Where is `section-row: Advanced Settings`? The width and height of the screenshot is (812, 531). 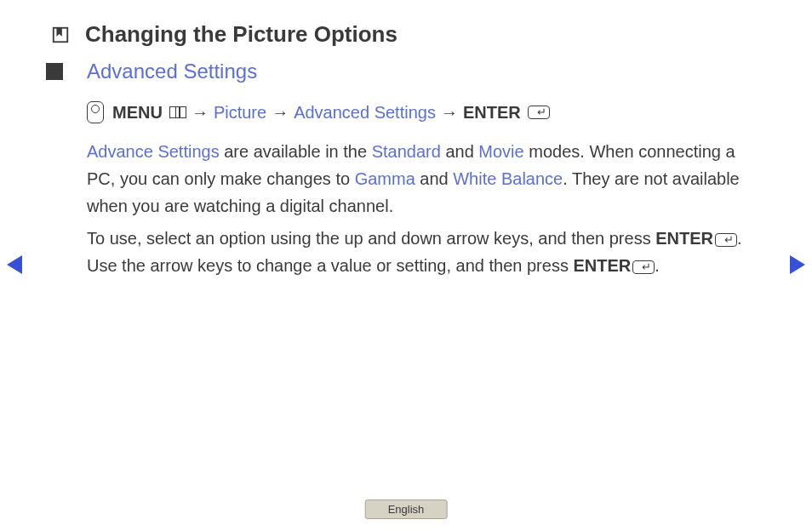 section-row: Advanced Settings is located at coordinates (399, 71).